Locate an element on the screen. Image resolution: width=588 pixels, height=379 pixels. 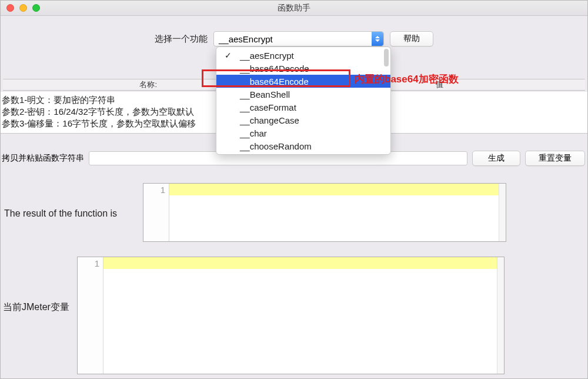
dropdown-item: __char is located at coordinates (303, 133).